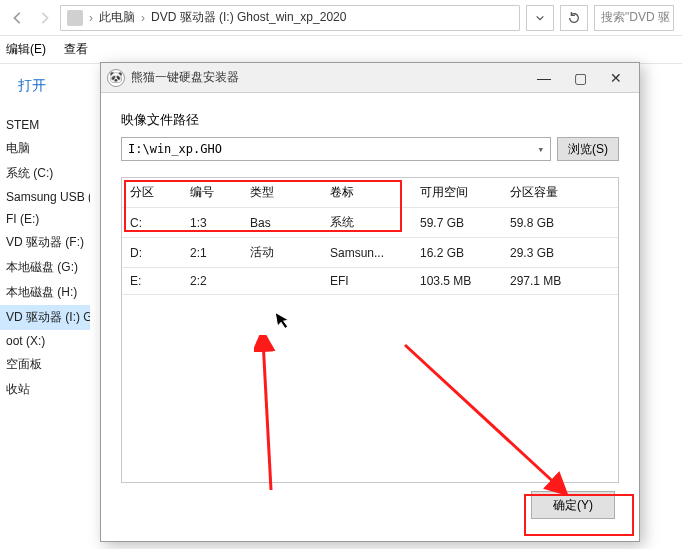  Describe the element at coordinates (540, 18) in the screenshot. I see `dropdown-button` at that location.